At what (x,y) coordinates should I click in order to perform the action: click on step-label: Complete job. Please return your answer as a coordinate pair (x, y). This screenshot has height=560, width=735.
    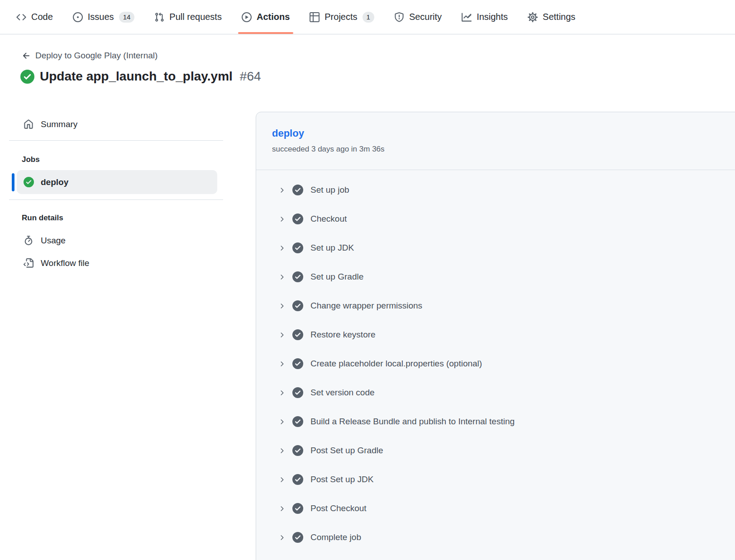
    Looking at the image, I should click on (336, 537).